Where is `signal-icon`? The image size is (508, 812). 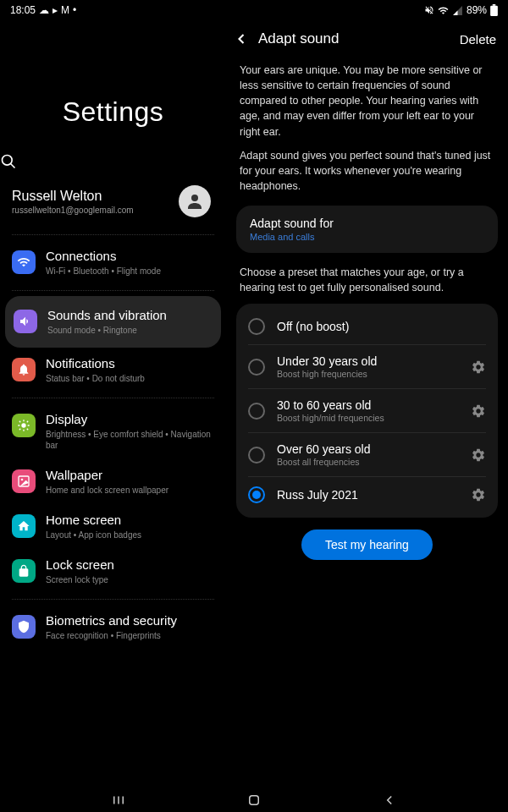
signal-icon is located at coordinates (457, 10).